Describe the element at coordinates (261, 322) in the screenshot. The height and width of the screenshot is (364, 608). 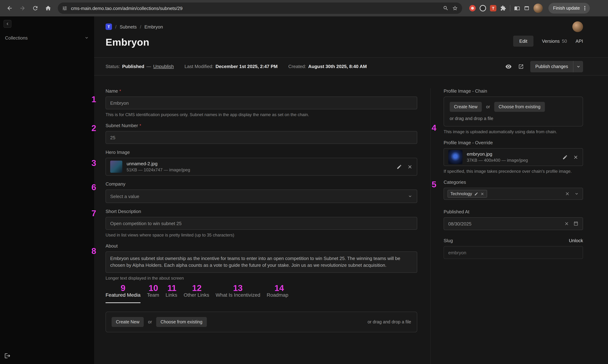
I see `featured-media-upload: Create New or Choose from existing or dr…` at that location.